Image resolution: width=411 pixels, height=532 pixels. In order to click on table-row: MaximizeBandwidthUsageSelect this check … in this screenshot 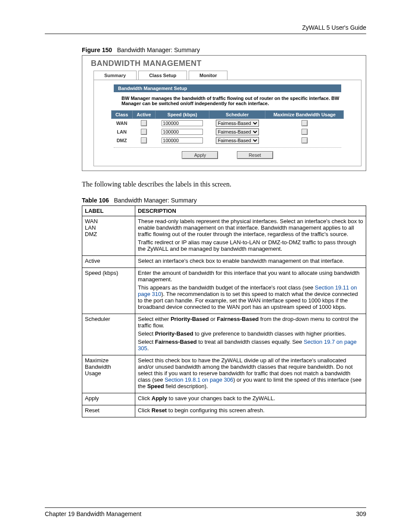, I will do `click(224, 374)`.